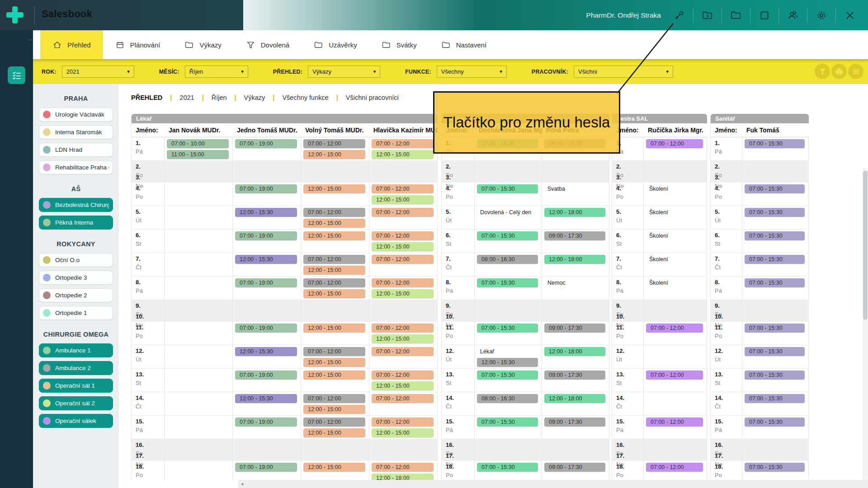 Image resolution: width=868 pixels, height=488 pixels. Describe the element at coordinates (553, 484) in the screenshot. I see `horizontal-scrollbar: ◄ ►` at that location.